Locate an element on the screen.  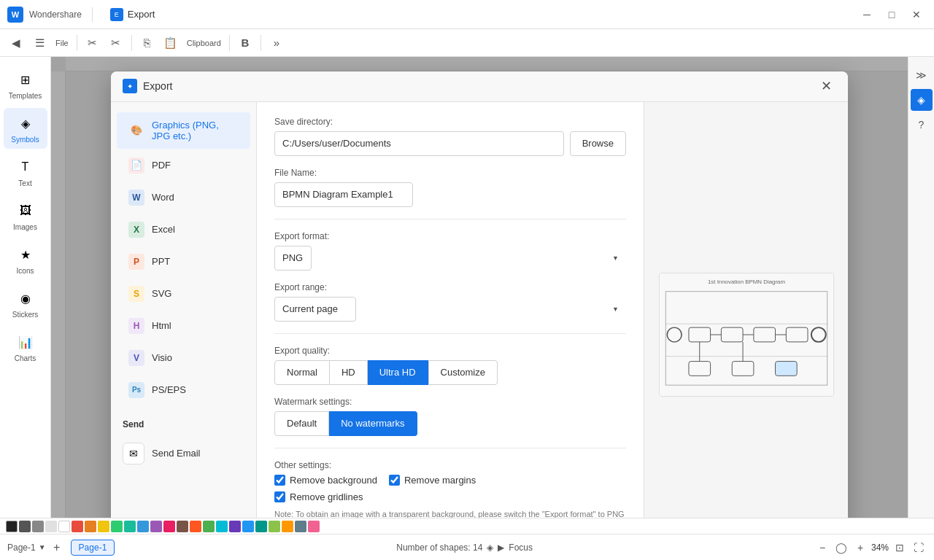
nav-item-graphics: 🎨 Graphics (PNG, JPG etc.) is located at coordinates (184, 131).